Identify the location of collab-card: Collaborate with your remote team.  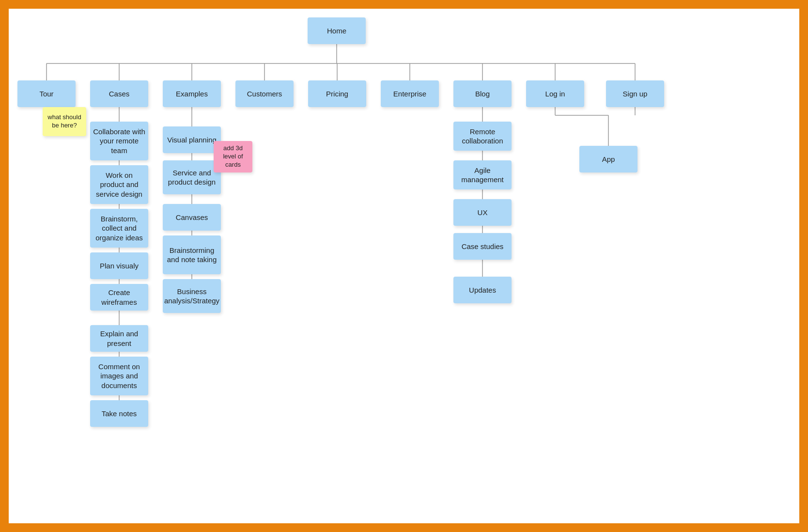
(119, 141).